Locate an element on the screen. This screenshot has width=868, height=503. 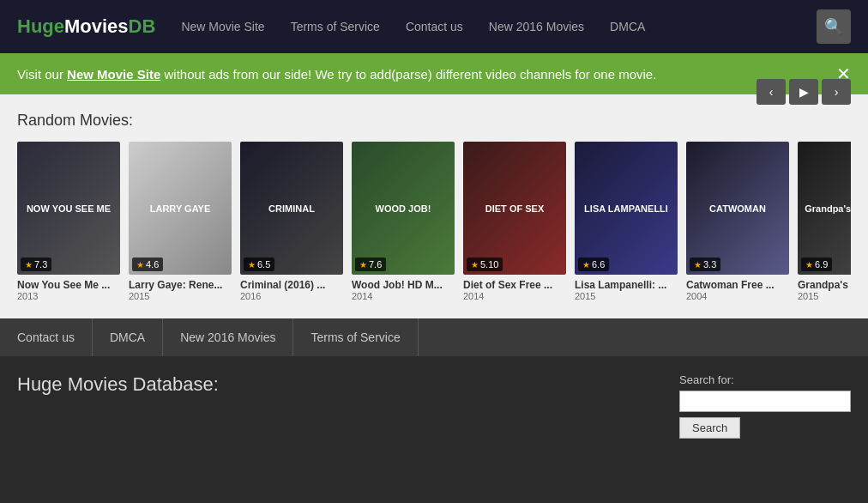
movie-card: Grandpa's PSYCHO ★ 6.9 Grandpa's Psych..… is located at coordinates (824, 221).